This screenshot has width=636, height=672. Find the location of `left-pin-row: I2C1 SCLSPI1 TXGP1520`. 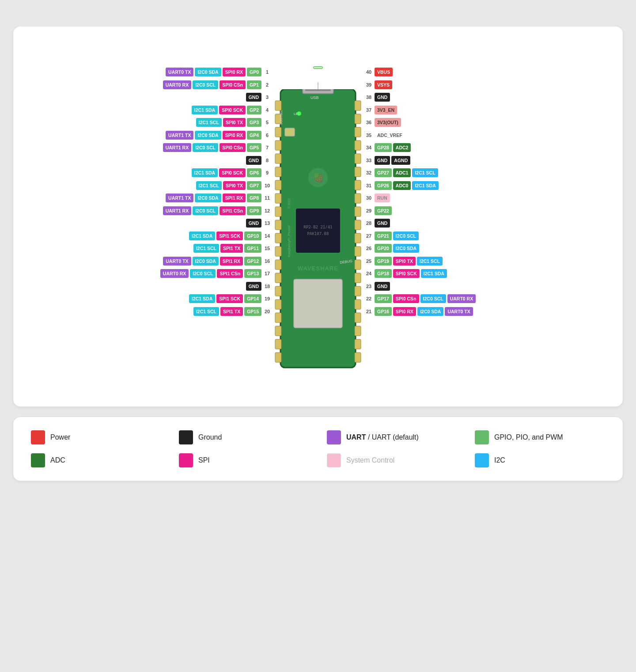

left-pin-row: I2C1 SCLSPI1 TXGP1520 is located at coordinates (216, 311).